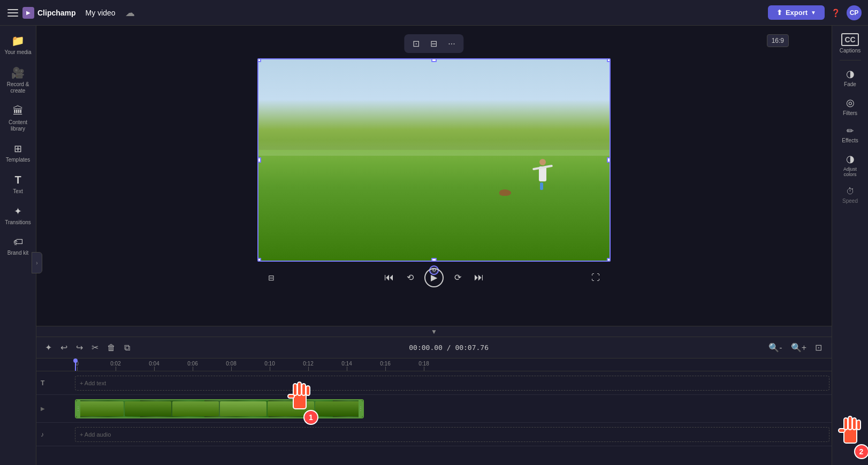 The image size is (868, 465). I want to click on sidebar-item-brand-kit: 🏷 Brand kit, so click(18, 246).